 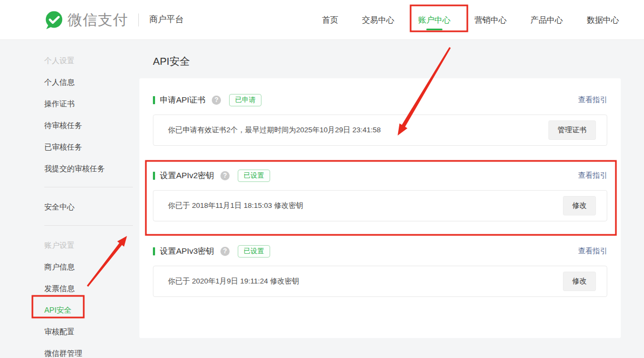 What do you see at coordinates (380, 270) in the screenshot?
I see `section-apiv3-key: 设置APIv3密钥 ? 已设置 查看指引 你已于 2020年1月9日 19:11…` at bounding box center [380, 270].